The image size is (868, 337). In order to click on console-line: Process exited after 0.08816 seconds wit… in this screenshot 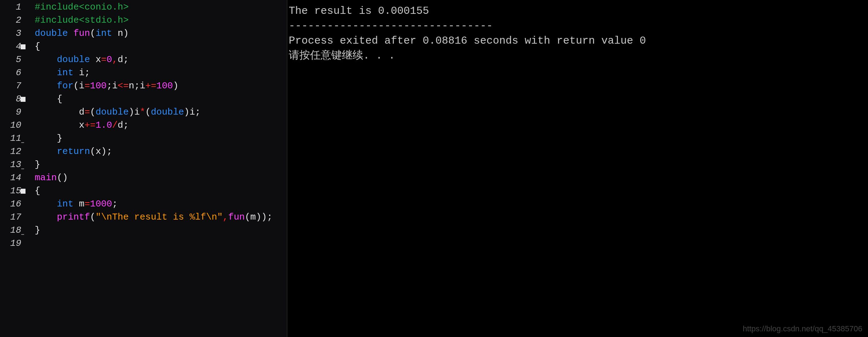, I will do `click(577, 41)`.